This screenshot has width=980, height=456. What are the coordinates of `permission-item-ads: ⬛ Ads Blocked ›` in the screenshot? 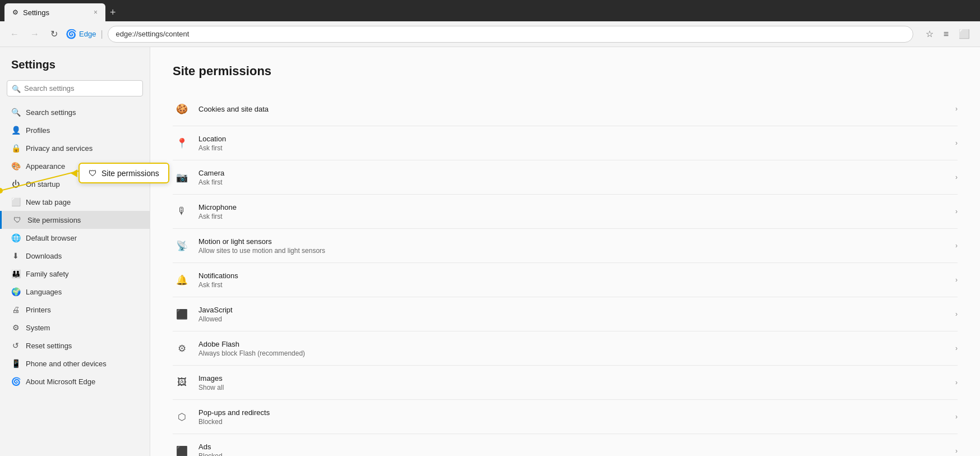 It's located at (565, 445).